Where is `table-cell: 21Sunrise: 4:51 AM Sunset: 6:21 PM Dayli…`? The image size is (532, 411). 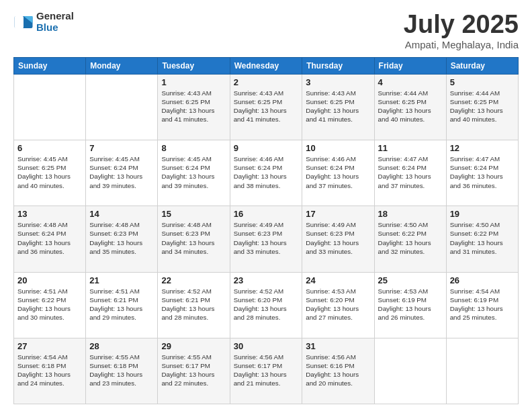
table-cell: 21Sunrise: 4:51 AM Sunset: 6:21 PM Dayli… is located at coordinates (122, 305).